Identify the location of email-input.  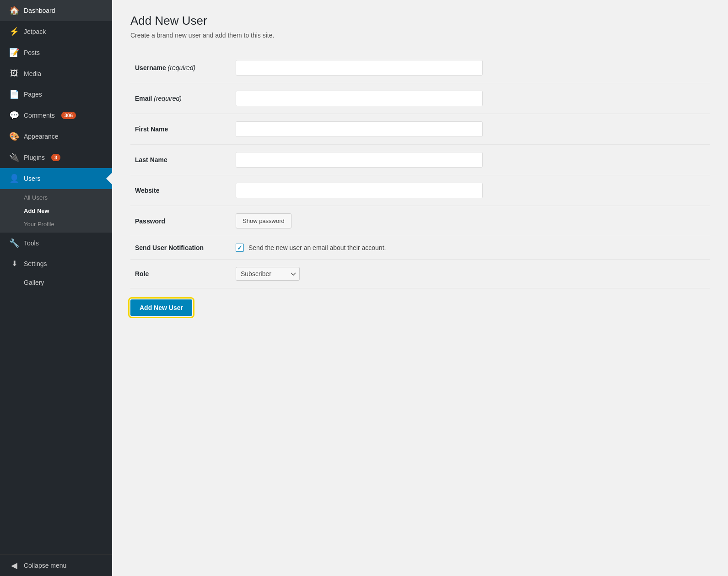
(359, 98).